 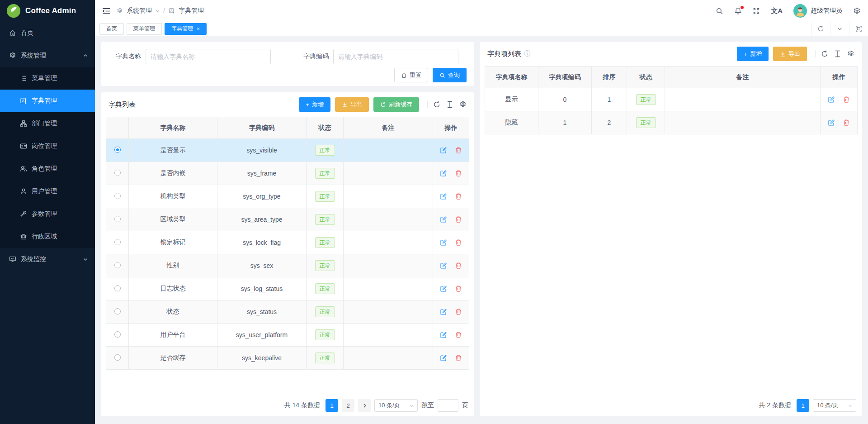 I want to click on table-row: 显示 0 1 正常, so click(x=671, y=100).